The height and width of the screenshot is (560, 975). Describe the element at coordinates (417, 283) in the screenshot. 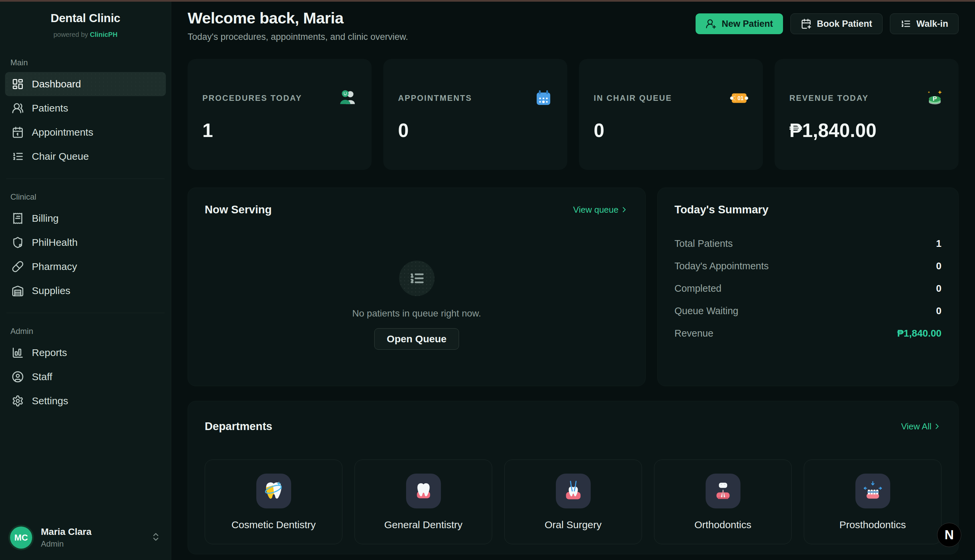

I see `empty-queue: No patients in queue right now. Open Que…` at that location.